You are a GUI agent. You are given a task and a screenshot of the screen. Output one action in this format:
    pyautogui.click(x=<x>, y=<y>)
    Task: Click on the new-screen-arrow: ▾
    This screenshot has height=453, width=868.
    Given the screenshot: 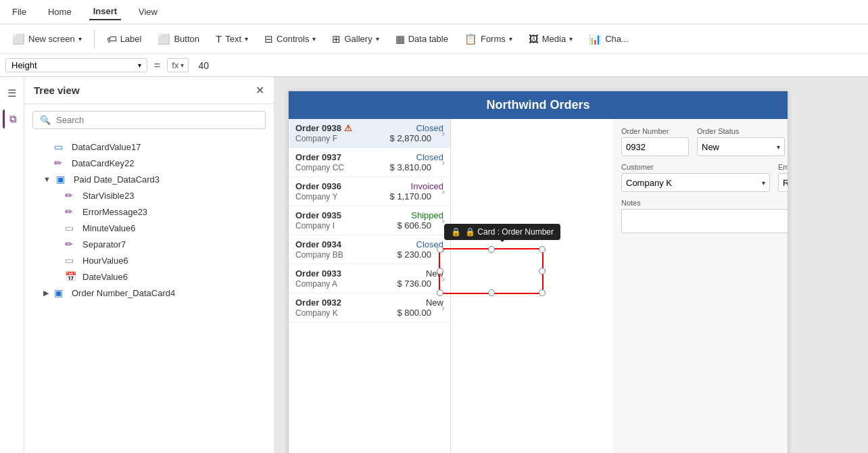 What is the action you would take?
    pyautogui.click(x=80, y=39)
    